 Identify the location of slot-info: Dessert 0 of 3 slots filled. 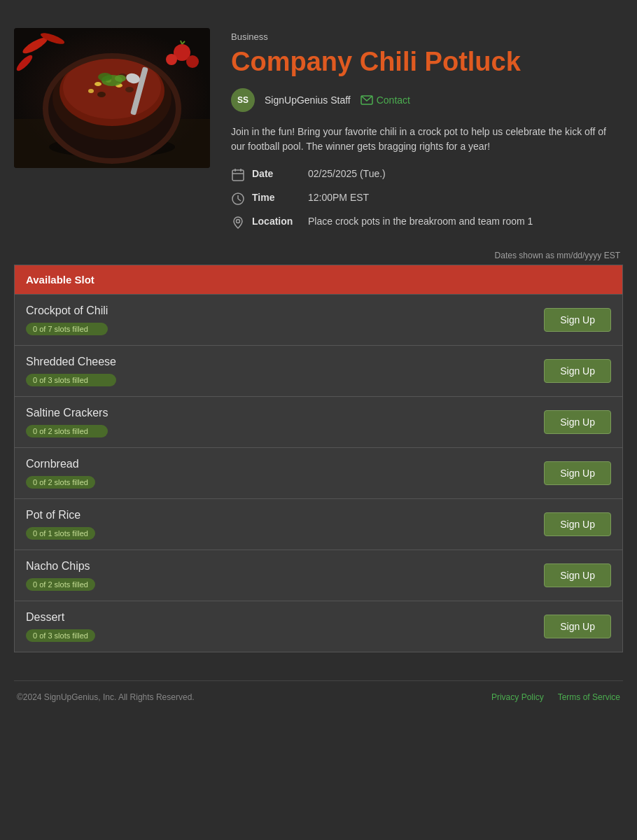
(60, 626).